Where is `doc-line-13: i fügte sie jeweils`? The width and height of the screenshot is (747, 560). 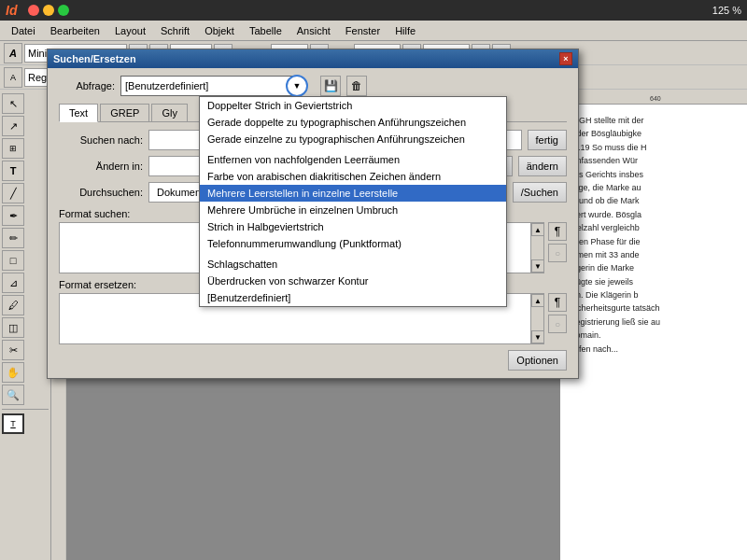
doc-line-13: i fügte sie jeweils is located at coordinates (654, 282).